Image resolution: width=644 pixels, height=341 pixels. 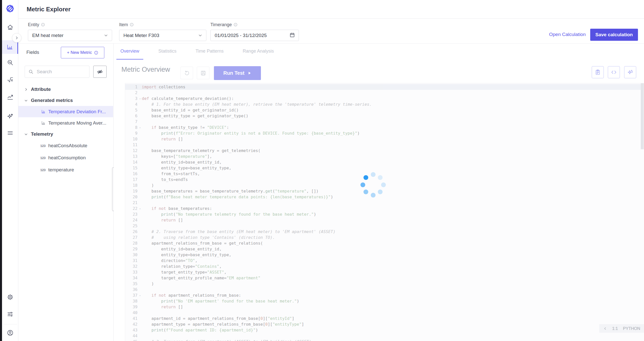 What do you see at coordinates (133, 168) in the screenshot?
I see `line-number: 15` at bounding box center [133, 168].